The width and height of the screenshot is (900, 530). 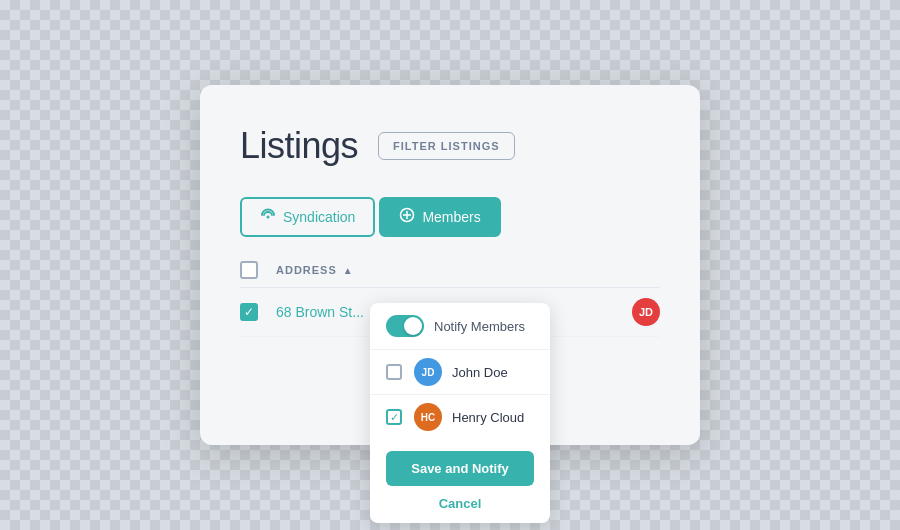 What do you see at coordinates (460, 416) in the screenshot?
I see `member-item-hc: HC Henry Cloud` at bounding box center [460, 416].